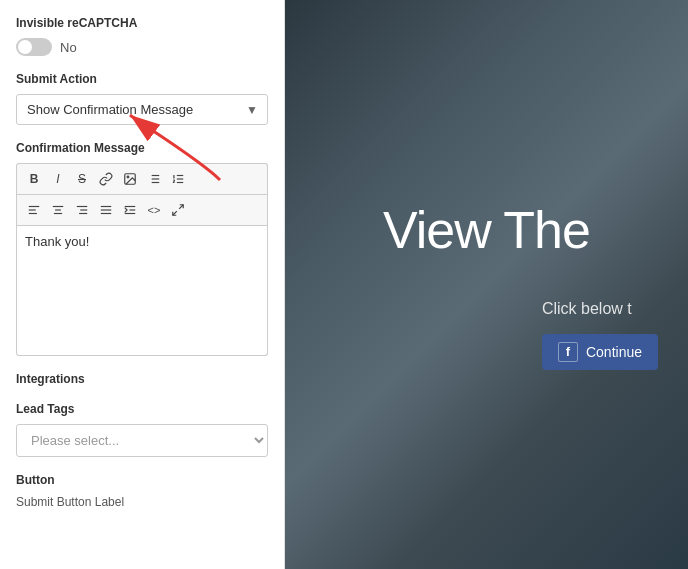 This screenshot has height=569, width=688. I want to click on continue-button: f Continue, so click(600, 352).